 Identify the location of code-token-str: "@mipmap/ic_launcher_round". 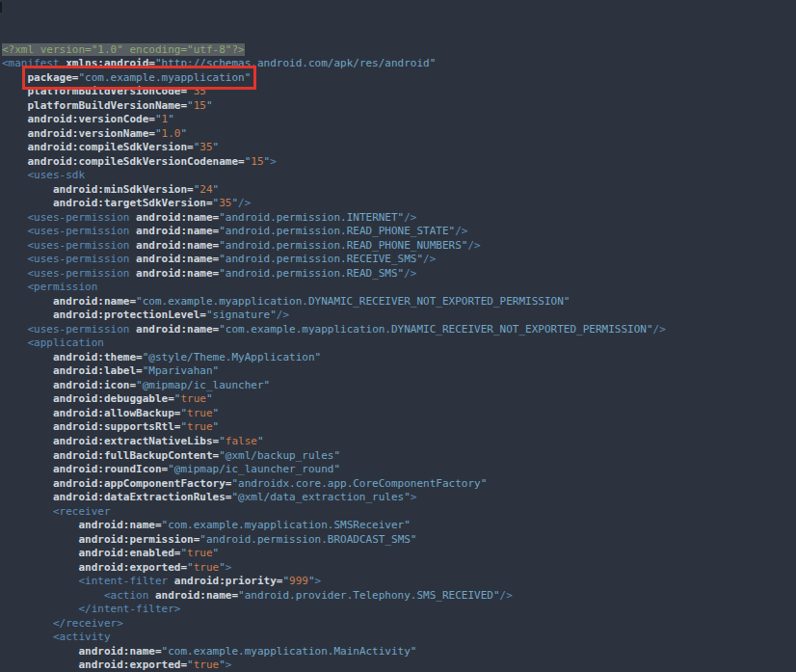
(254, 469).